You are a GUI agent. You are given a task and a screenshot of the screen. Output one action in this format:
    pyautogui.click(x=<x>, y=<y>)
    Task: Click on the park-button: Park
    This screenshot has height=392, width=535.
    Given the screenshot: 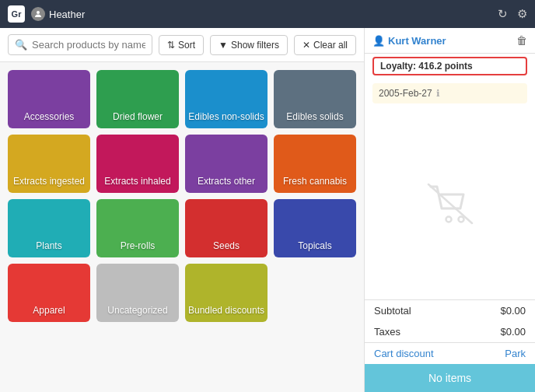 What is the action you would take?
    pyautogui.click(x=515, y=353)
    